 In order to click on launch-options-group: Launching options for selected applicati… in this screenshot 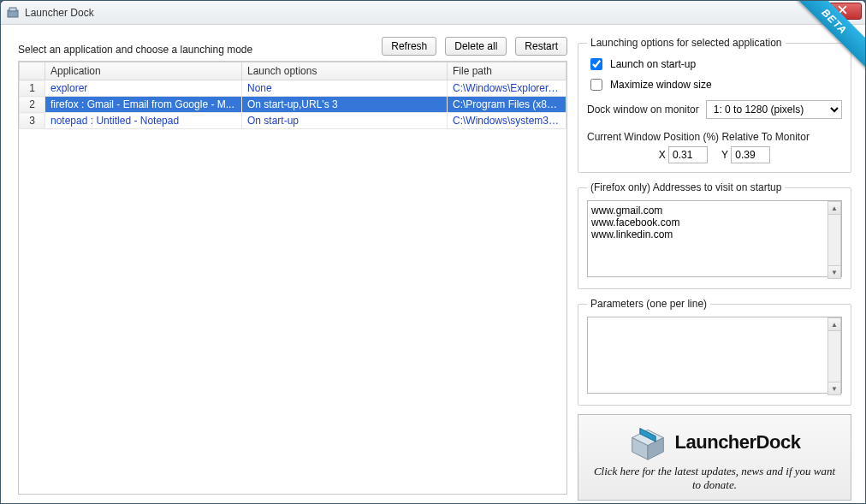, I will do `click(715, 104)`.